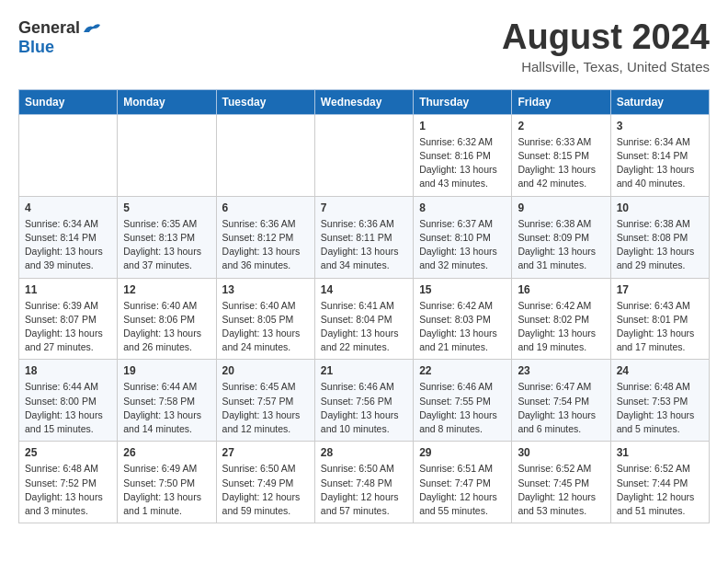 The image size is (728, 563). I want to click on calendar-cell: 5Sunrise: 6:35 AMSunset: 8:13 PMDaylight…, so click(167, 237).